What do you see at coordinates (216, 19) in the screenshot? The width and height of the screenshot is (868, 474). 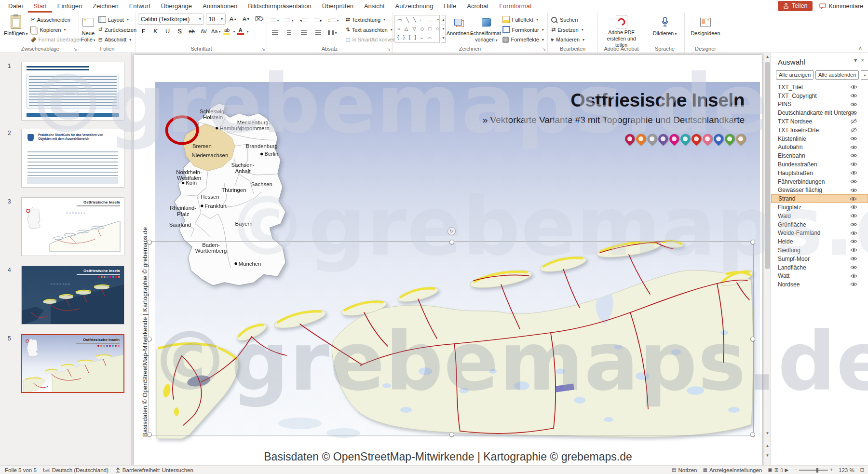 I see `font-size-combo: 18▾` at bounding box center [216, 19].